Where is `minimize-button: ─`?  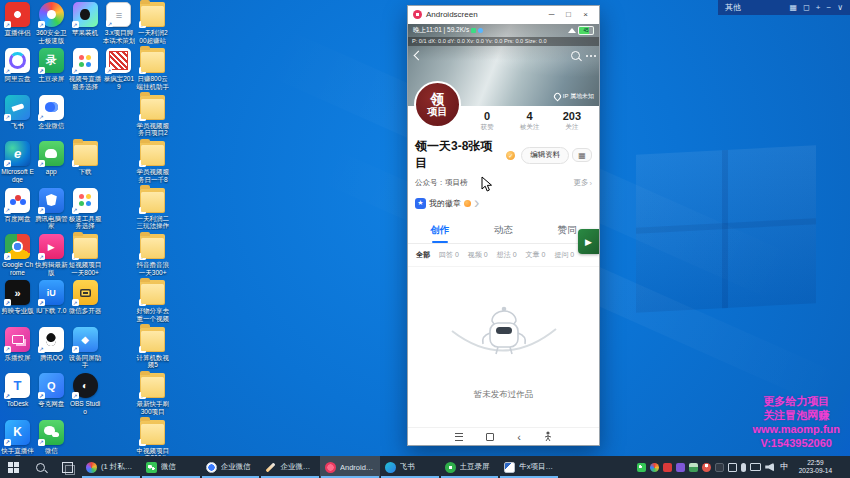 minimize-button: ─ is located at coordinates (552, 14).